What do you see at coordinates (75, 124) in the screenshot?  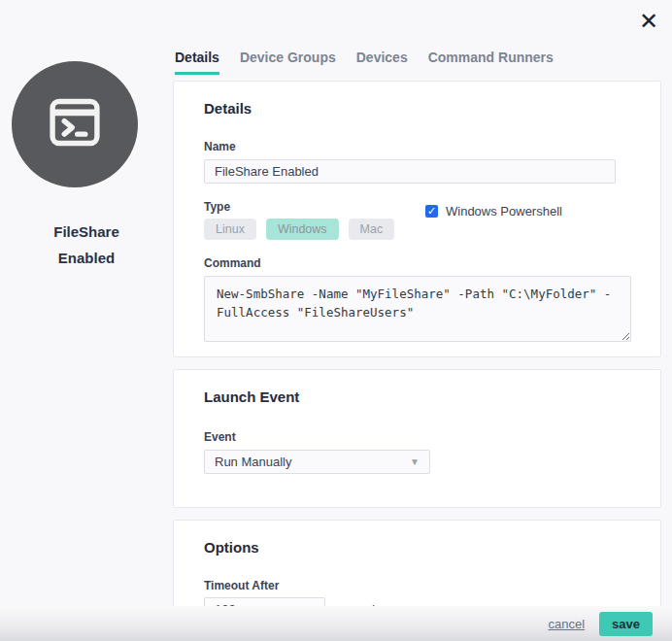 I see `terminal-window-icon` at bounding box center [75, 124].